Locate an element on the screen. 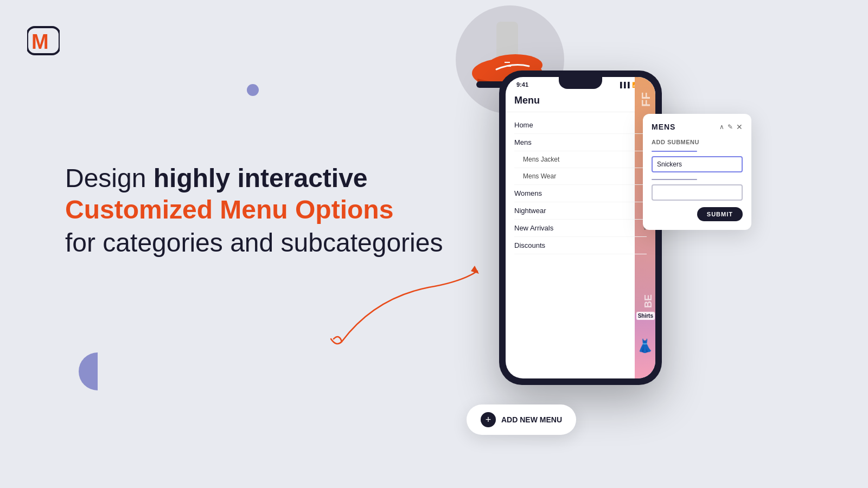  menu-item-nightwear: Nightwear is located at coordinates (580, 211).